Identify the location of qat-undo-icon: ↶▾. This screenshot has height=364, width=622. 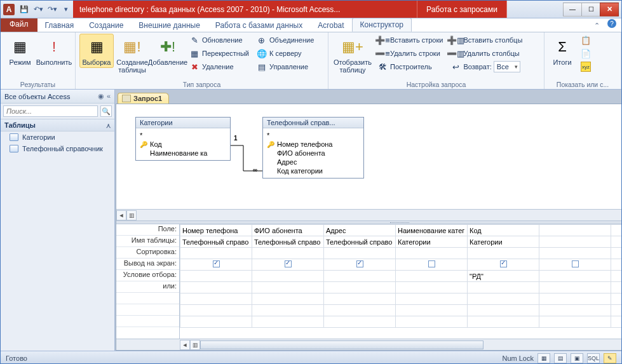
(38, 10).